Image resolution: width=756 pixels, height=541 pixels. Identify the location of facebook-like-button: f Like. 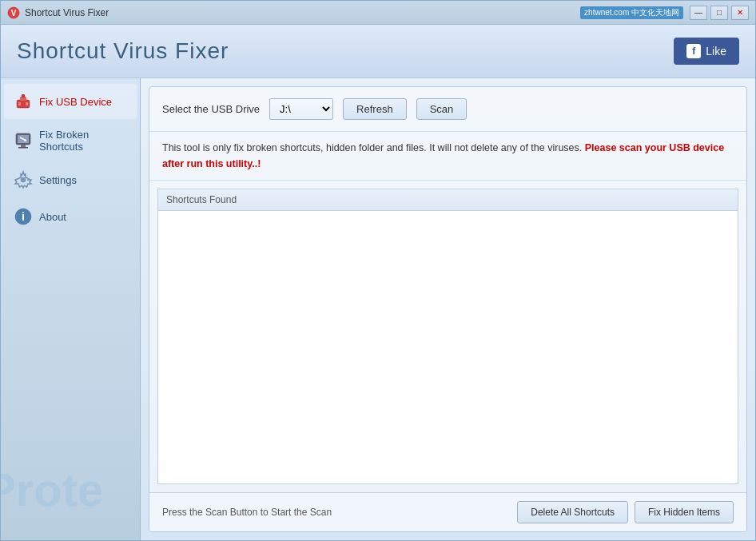
(706, 51).